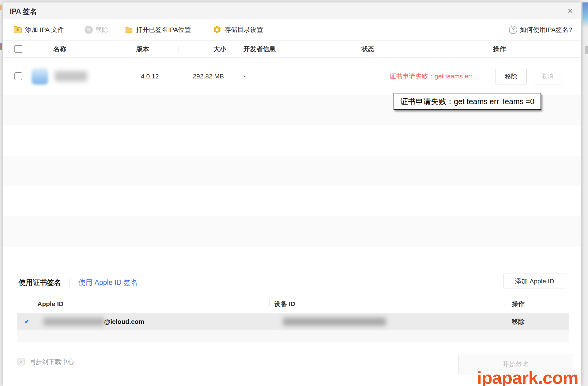  I want to click on add-apple-id-button: 添加 Apple ID, so click(535, 281).